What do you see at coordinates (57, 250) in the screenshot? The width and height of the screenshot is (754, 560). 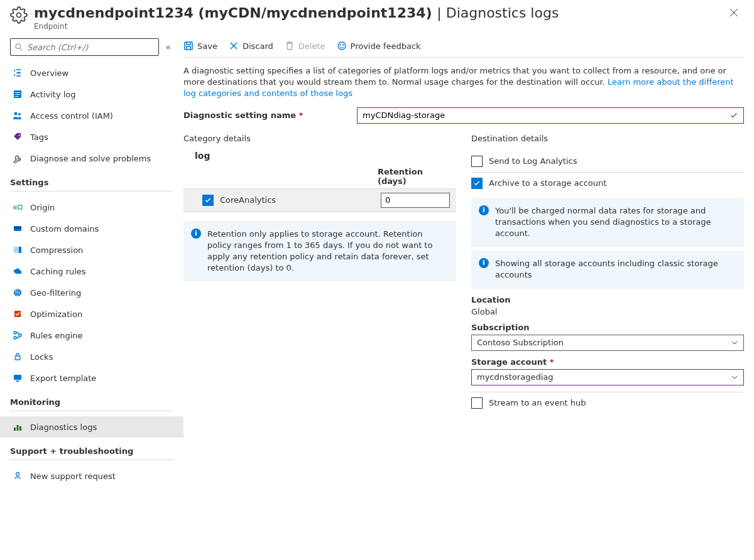 I see `sidebar-item-label: Compression` at bounding box center [57, 250].